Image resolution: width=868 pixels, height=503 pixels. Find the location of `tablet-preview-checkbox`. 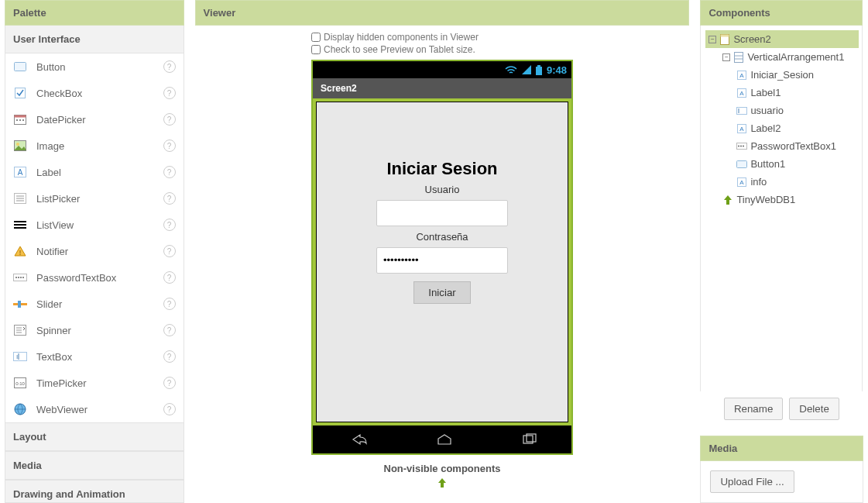

tablet-preview-checkbox is located at coordinates (316, 50).